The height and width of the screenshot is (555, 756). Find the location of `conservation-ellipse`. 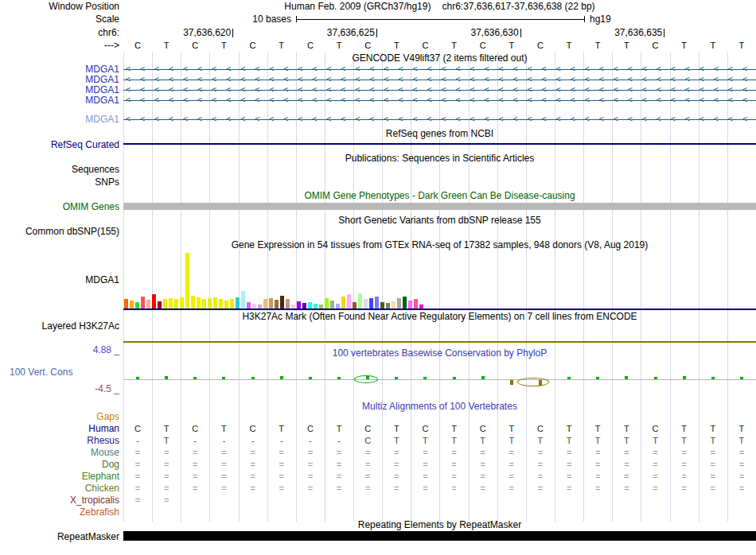

conservation-ellipse is located at coordinates (533, 382).